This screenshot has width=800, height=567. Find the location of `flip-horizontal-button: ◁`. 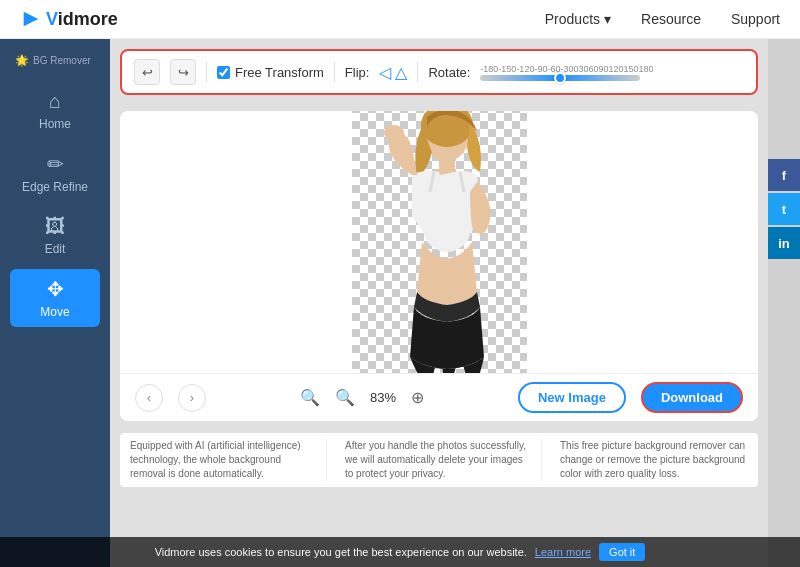

flip-horizontal-button: ◁ is located at coordinates (385, 72).